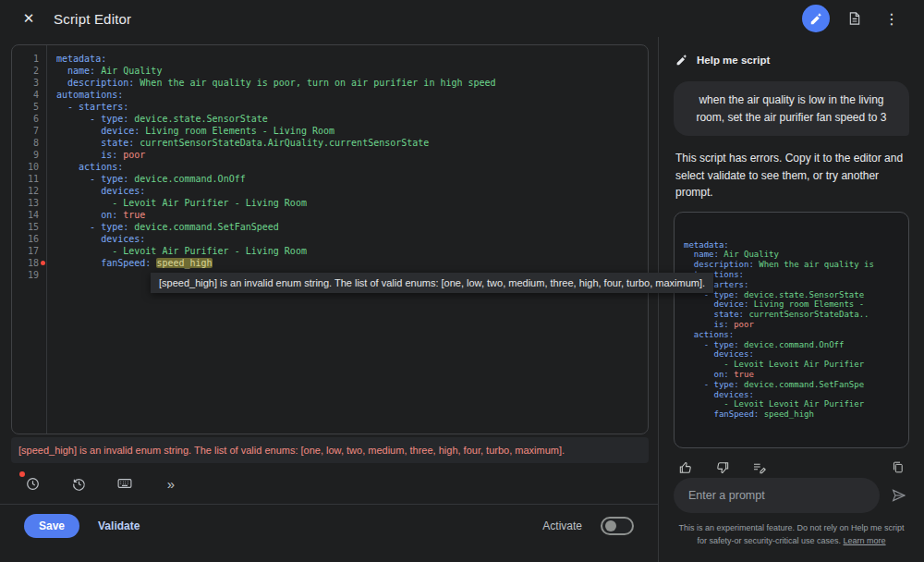 This screenshot has height=562, width=924. Describe the element at coordinates (899, 495) in the screenshot. I see `send-button` at that location.